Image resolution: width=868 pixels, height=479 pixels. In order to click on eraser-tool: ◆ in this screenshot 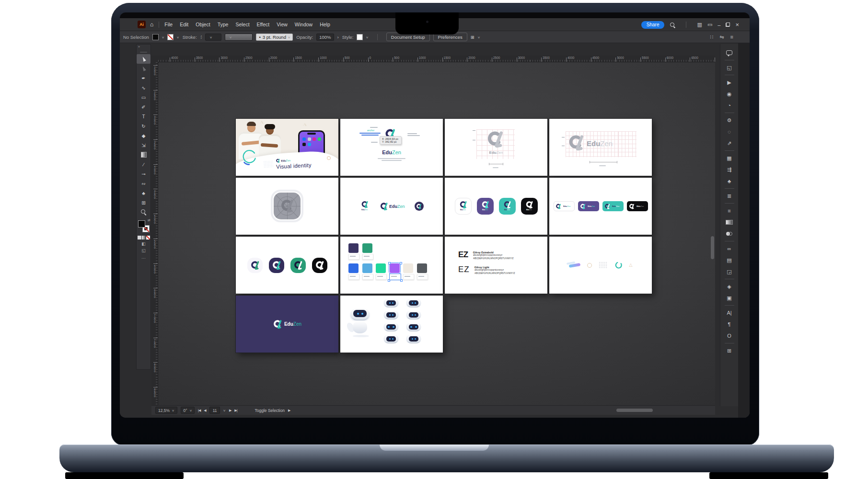, I will do `click(144, 136)`.